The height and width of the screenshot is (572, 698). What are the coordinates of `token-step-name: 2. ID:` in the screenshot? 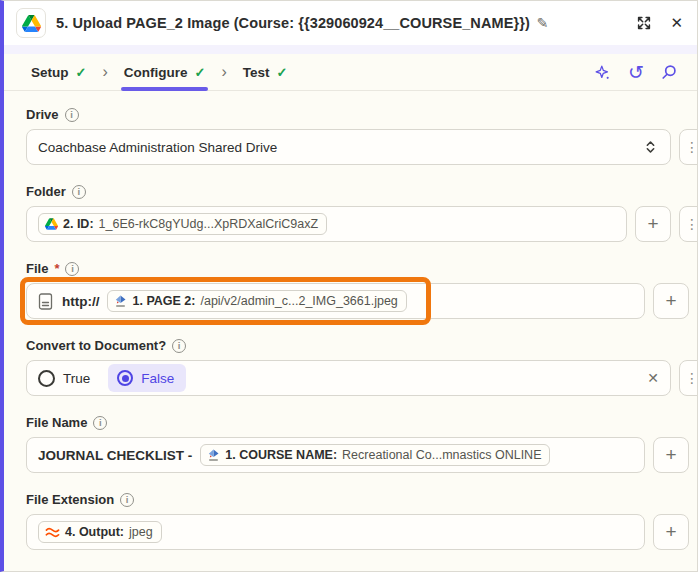 It's located at (78, 224).